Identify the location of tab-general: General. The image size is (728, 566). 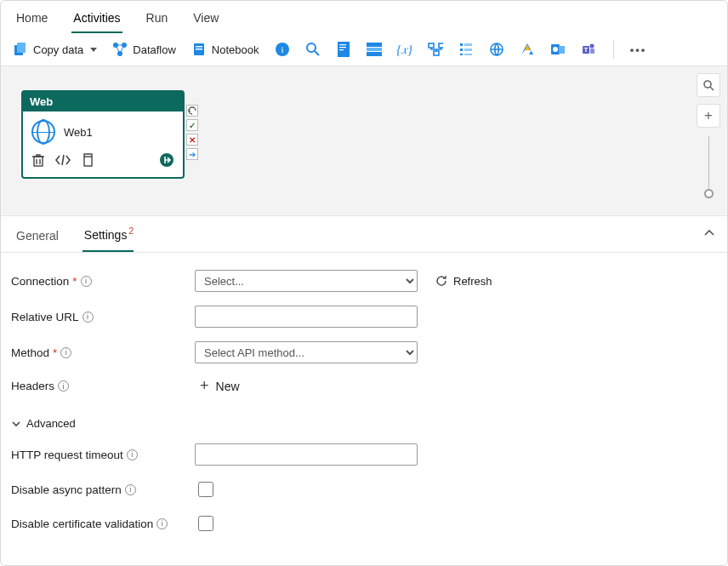
(37, 238).